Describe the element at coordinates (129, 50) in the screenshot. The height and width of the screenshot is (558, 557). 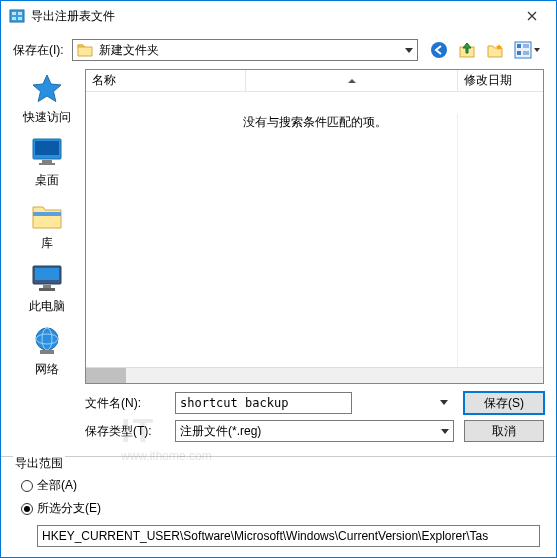
I see `location-text: 新建文件夹` at that location.